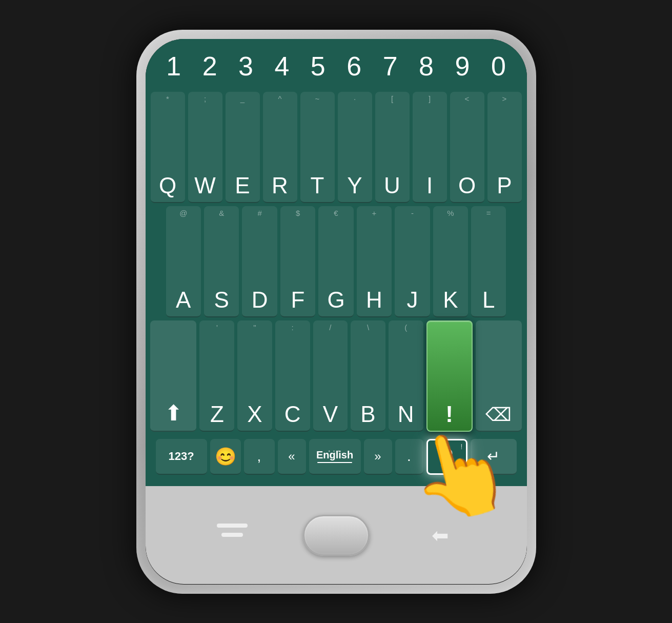 The height and width of the screenshot is (623, 672). What do you see at coordinates (406, 376) in the screenshot?
I see `key-n: ( N` at bounding box center [406, 376].